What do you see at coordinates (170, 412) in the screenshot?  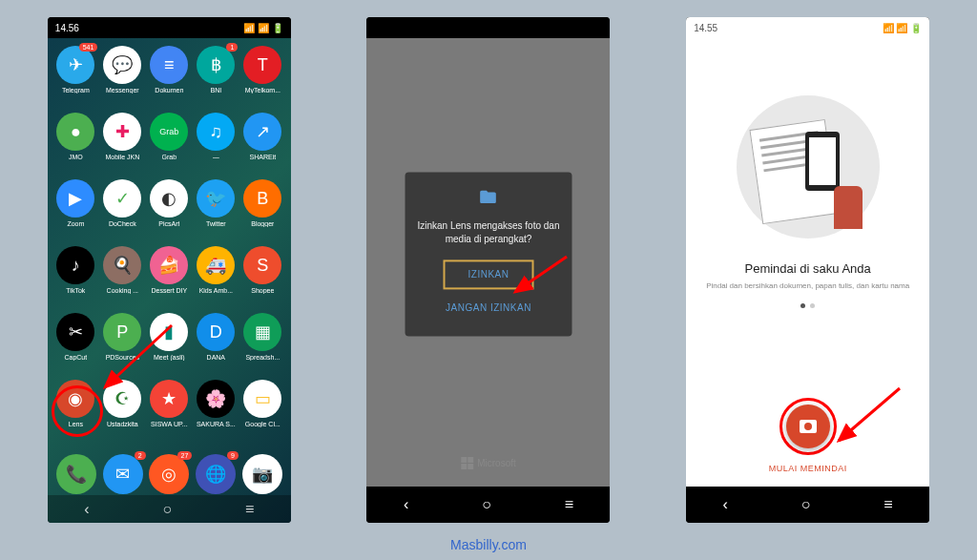 I see `app-siswa-up-: ★SISWA UP...` at bounding box center [170, 412].